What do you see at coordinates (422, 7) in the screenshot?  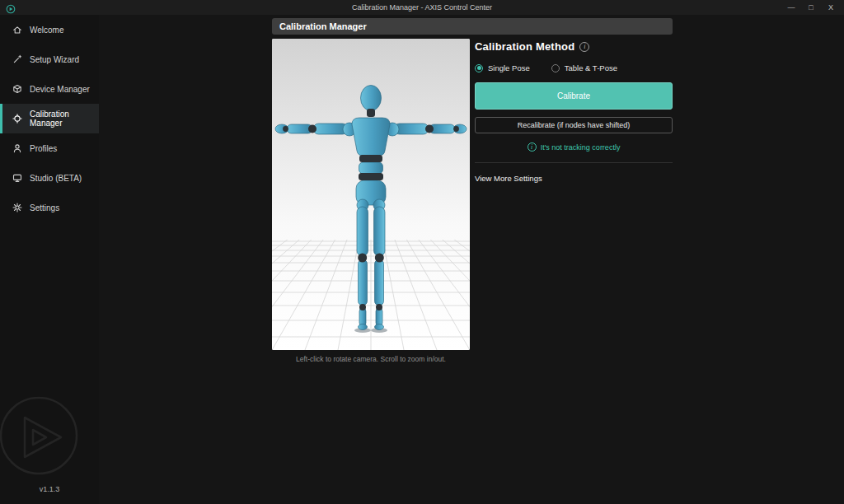 I see `window-title: Calibration Manager - AXIS Control Cente…` at bounding box center [422, 7].